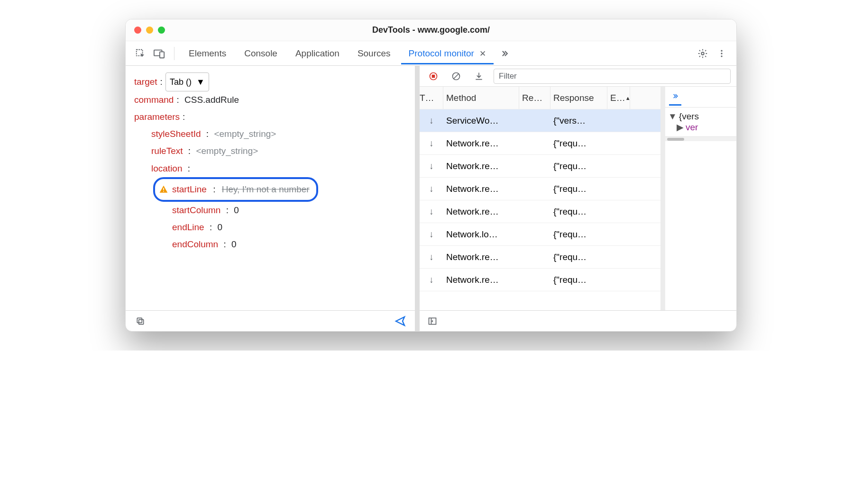 This screenshot has width=862, height=504. Describe the element at coordinates (138, 30) in the screenshot. I see `close-window-button` at that location.